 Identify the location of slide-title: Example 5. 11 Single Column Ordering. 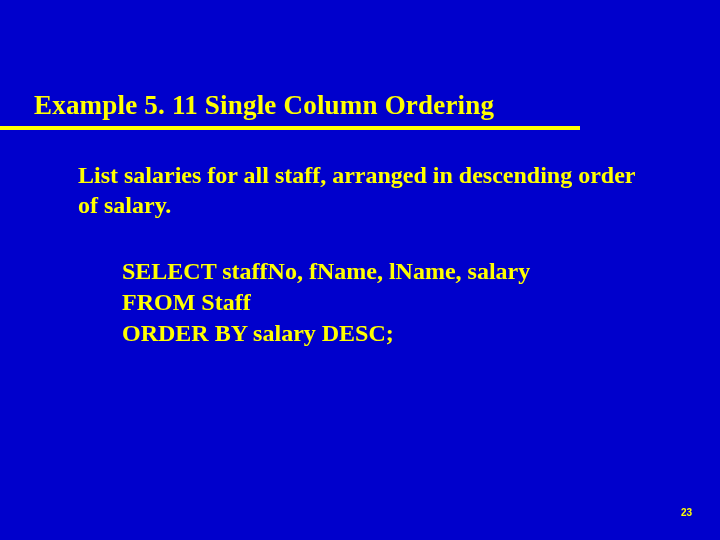
(264, 106).